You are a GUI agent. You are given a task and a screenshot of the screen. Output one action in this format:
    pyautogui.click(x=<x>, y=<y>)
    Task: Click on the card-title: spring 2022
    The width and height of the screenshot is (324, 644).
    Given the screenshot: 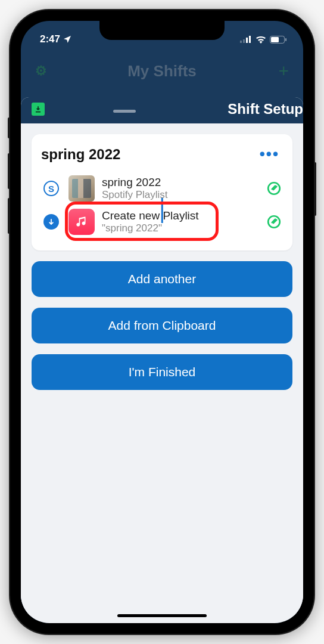 What is the action you would take?
    pyautogui.click(x=81, y=154)
    